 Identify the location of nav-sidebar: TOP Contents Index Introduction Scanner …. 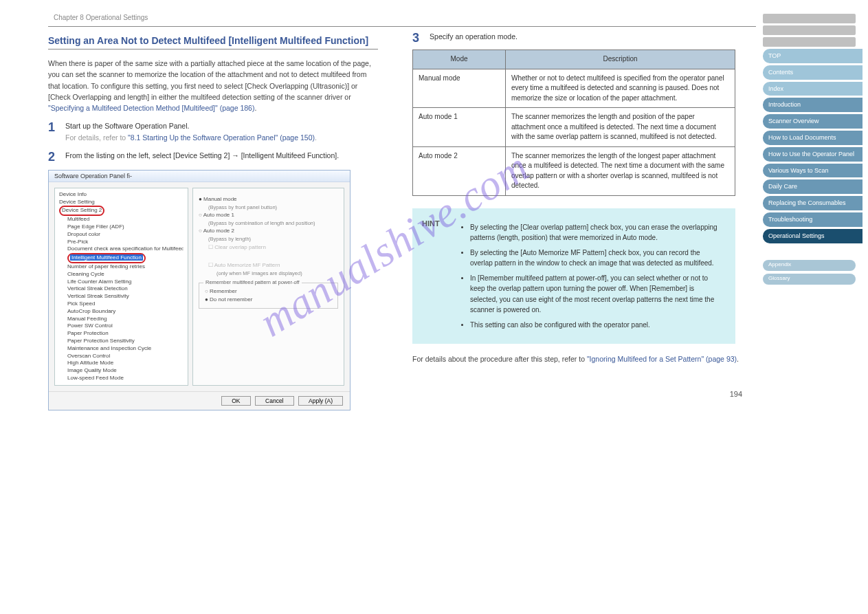
(812, 205).